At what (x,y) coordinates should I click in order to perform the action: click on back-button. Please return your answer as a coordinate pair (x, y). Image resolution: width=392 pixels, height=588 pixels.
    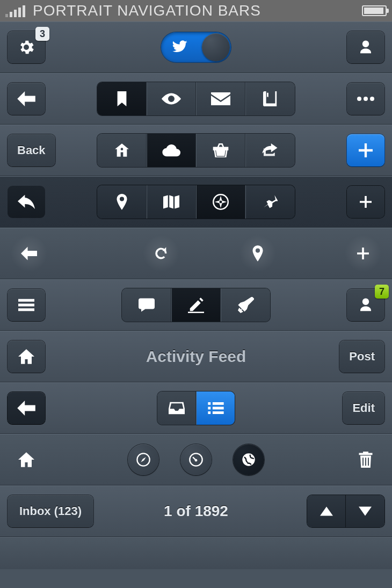
    Looking at the image, I should click on (26, 99).